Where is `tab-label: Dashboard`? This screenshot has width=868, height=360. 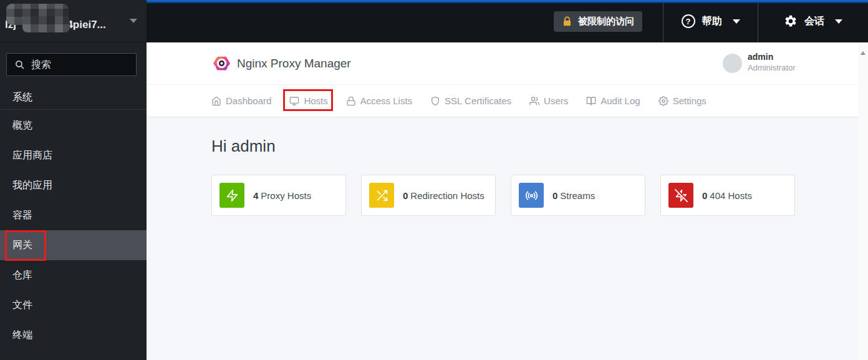
tab-label: Dashboard is located at coordinates (248, 101).